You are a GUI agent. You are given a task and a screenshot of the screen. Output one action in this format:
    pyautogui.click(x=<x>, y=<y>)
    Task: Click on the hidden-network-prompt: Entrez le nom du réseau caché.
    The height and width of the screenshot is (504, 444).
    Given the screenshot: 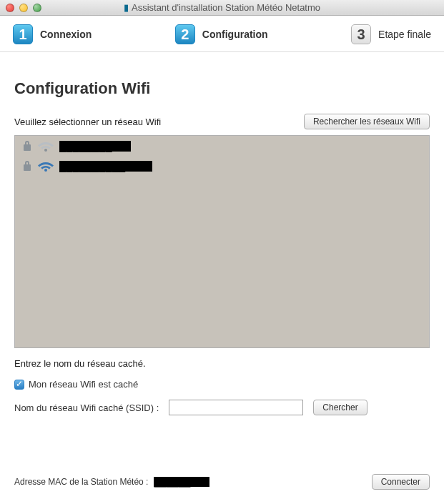 What is the action you would take?
    pyautogui.click(x=222, y=363)
    